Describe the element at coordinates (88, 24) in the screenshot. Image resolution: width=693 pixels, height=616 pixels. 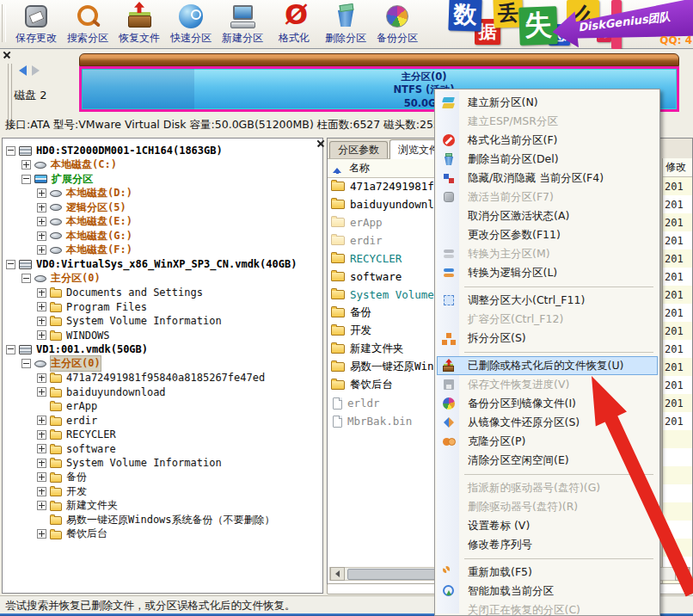
I see `toolbar-button: 搜索分区` at that location.